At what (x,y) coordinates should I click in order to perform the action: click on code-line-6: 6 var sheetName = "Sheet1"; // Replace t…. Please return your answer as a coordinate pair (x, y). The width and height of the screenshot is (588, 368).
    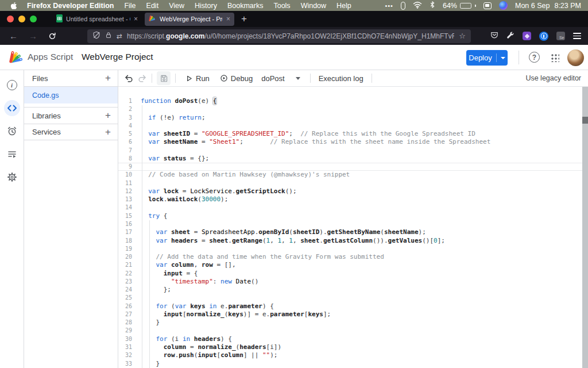
    Looking at the image, I should click on (353, 142).